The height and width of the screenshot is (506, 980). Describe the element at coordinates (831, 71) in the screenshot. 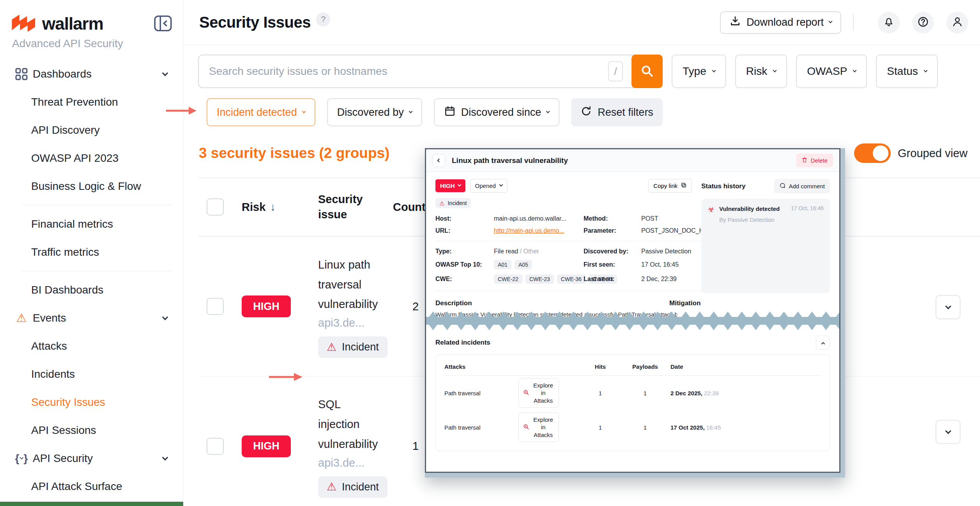

I see `filter-owasp-button: OWASP` at that location.